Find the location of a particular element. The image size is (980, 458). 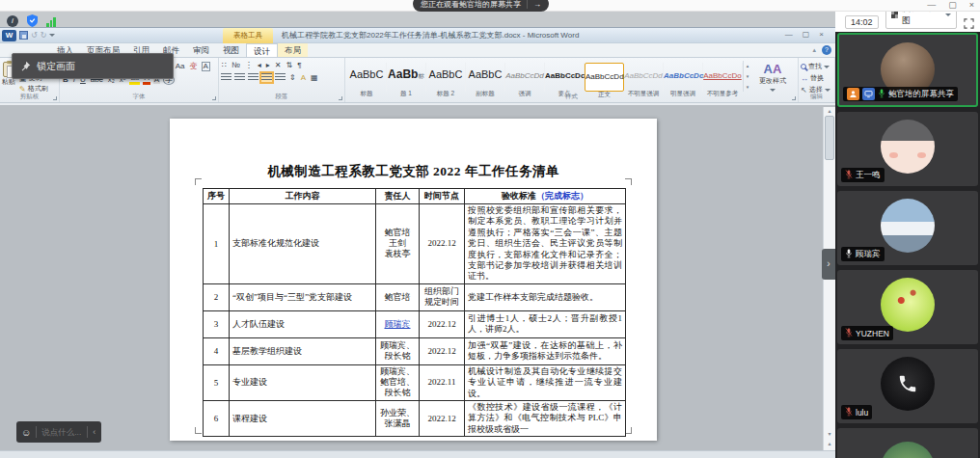

encryption-shield-icon is located at coordinates (33, 21).